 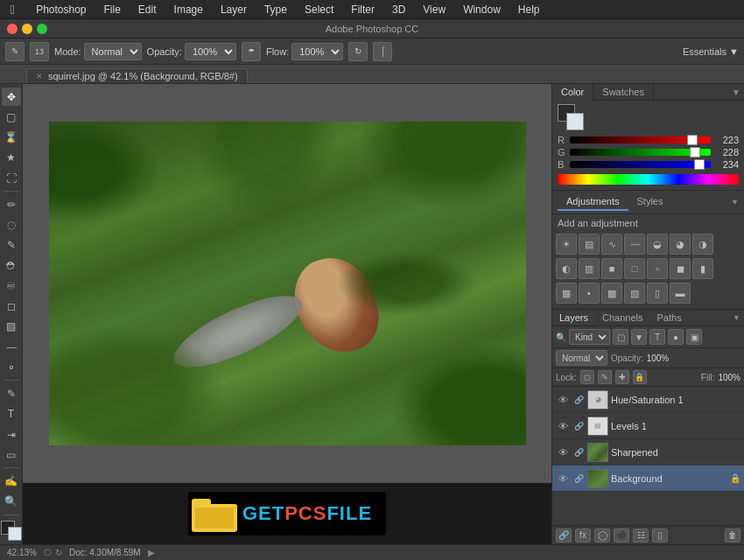 What do you see at coordinates (11, 138) in the screenshot?
I see `lasso-tool: ⌛` at bounding box center [11, 138].